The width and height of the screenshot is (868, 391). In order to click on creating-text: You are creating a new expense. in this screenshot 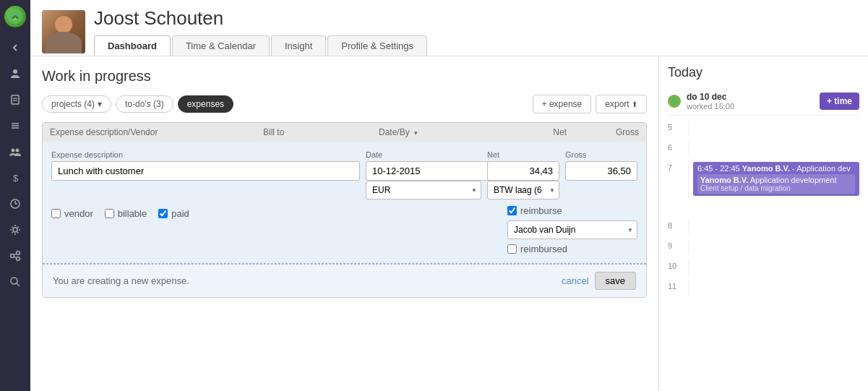, I will do `click(121, 280)`.